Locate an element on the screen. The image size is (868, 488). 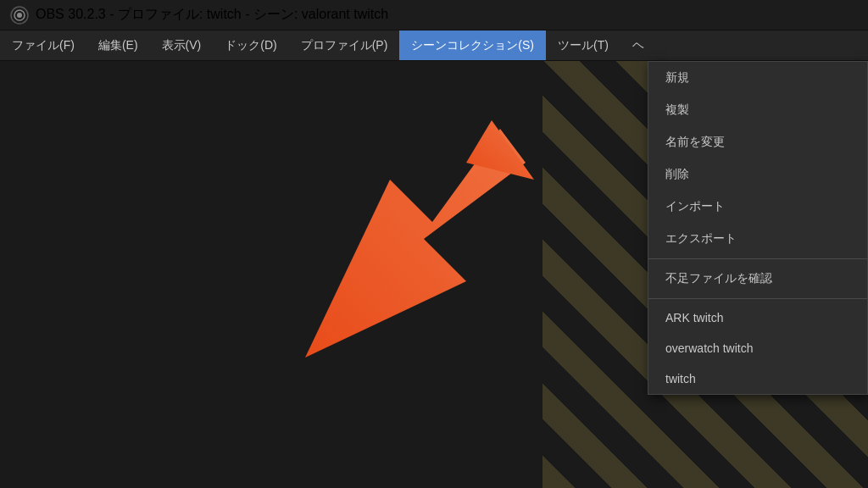
dropdown-overwatch-twitch: overwatch twitch is located at coordinates (758, 348).